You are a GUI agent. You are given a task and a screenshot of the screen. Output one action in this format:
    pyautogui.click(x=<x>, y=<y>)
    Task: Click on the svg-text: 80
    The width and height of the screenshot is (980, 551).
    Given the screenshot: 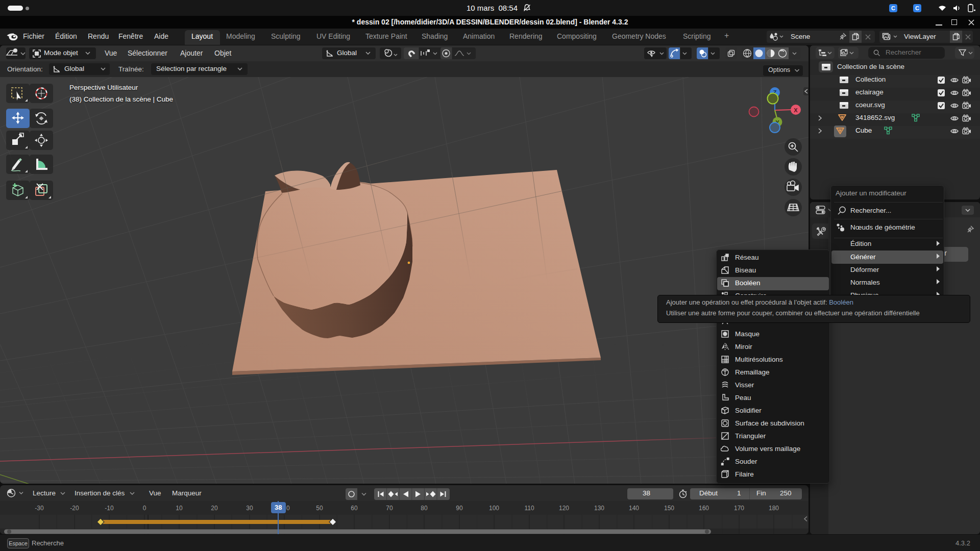 What is the action you would take?
    pyautogui.click(x=424, y=508)
    